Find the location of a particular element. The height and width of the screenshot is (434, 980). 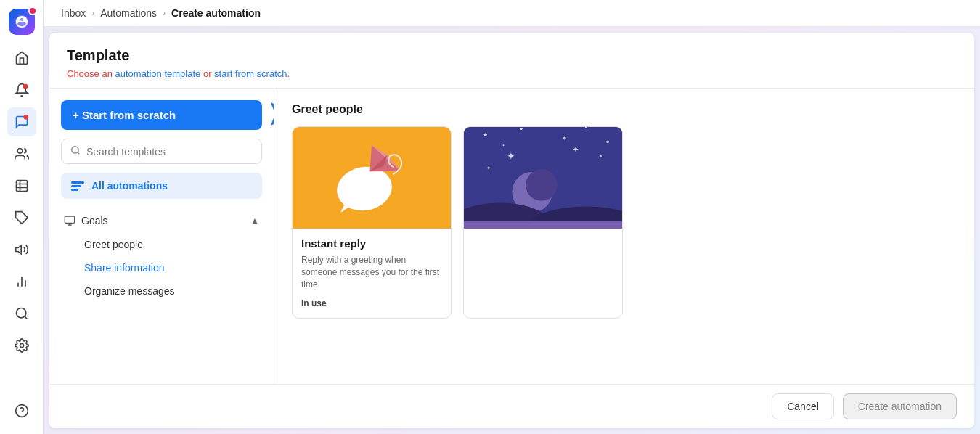

template-subtitle: Choose an automation template or start f… is located at coordinates (512, 74).